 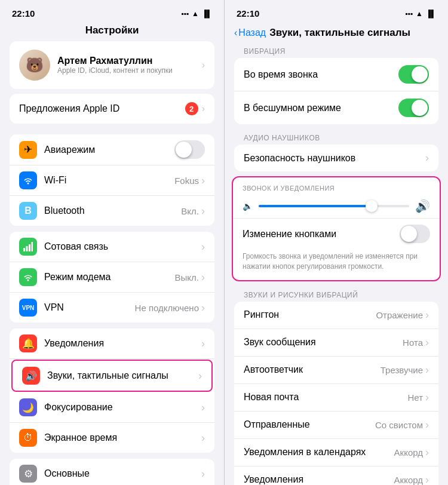 I want to click on sent-mail-item: Отправленные Со свистом, so click(x=336, y=425).